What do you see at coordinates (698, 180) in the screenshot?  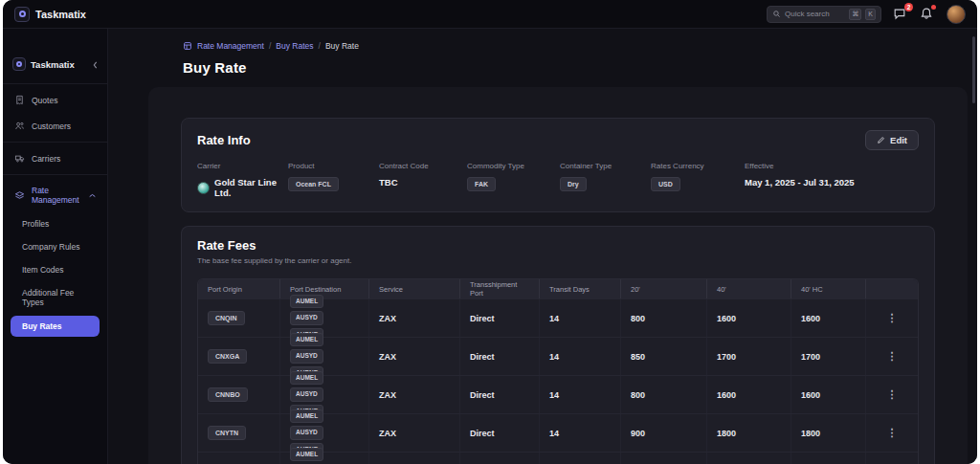 I see `field-rates-currency: Rates Currency USD` at bounding box center [698, 180].